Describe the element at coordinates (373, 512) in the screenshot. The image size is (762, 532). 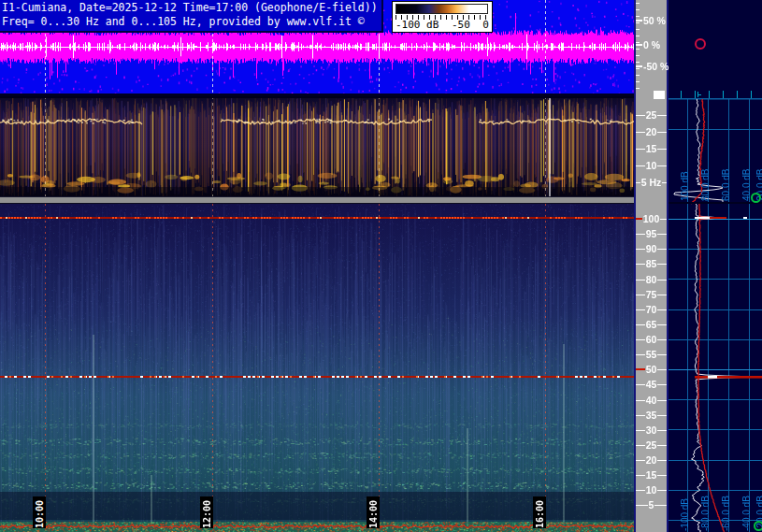
I see `time-label-box: 14:00` at that location.